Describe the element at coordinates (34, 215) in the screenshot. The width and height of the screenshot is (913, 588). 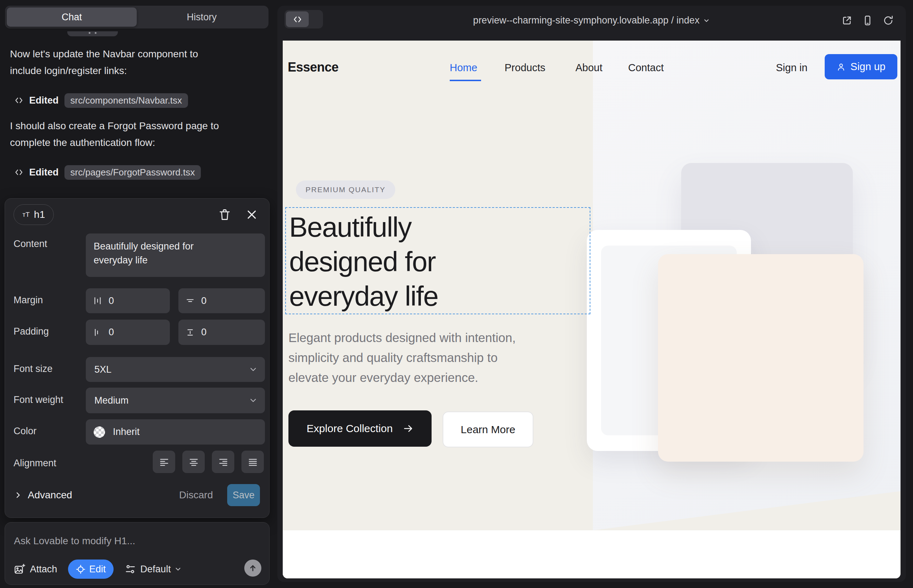
I see `selected-element-pill: тT h1` at that location.